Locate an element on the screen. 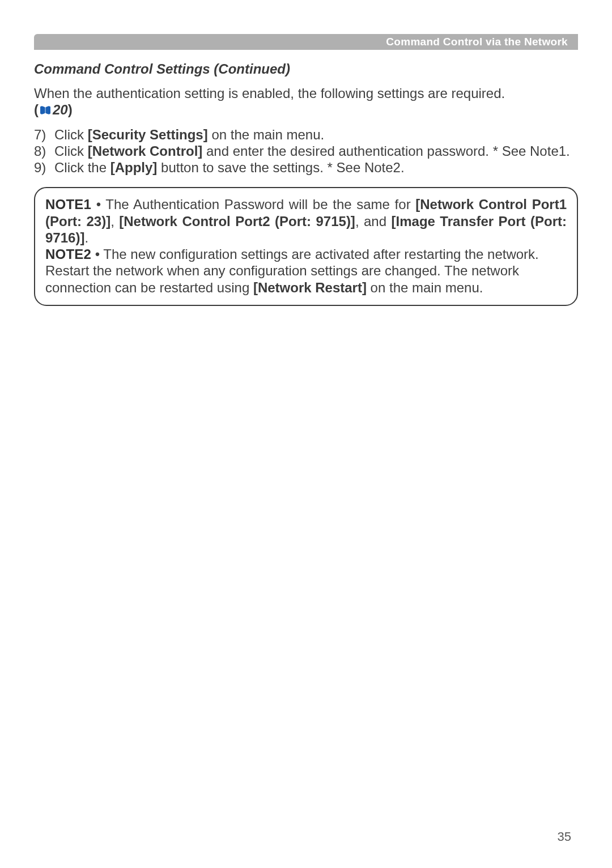  page-ref-num: 20 is located at coordinates (60, 110).